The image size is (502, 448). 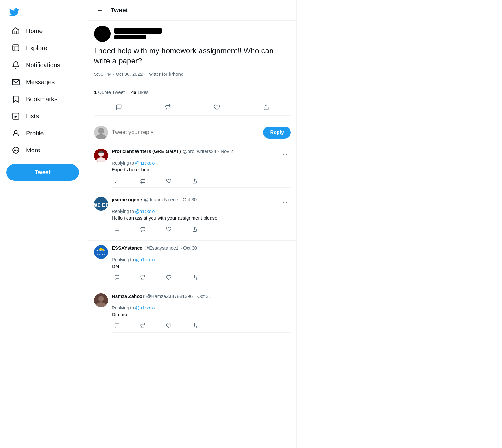 What do you see at coordinates (193, 56) in the screenshot?
I see `tweet-text: I need help with my homework assignment!…` at bounding box center [193, 56].